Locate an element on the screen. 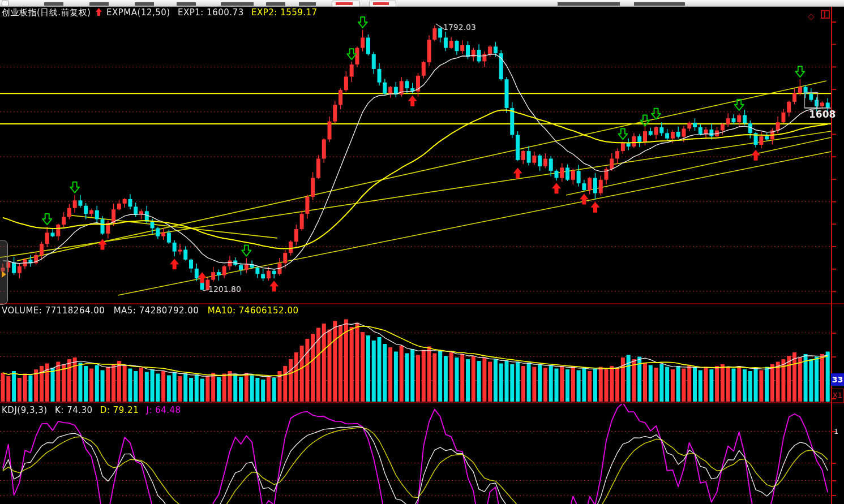  indicator-name: EXPMA(12,50) is located at coordinates (138, 12).